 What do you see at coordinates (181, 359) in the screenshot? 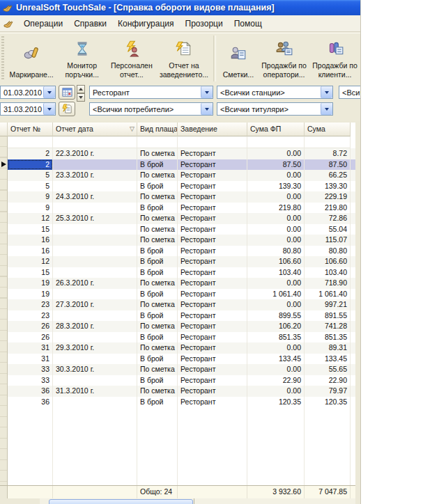
I see `table-row: 31В бройРесторант133.45133.45` at bounding box center [181, 359].